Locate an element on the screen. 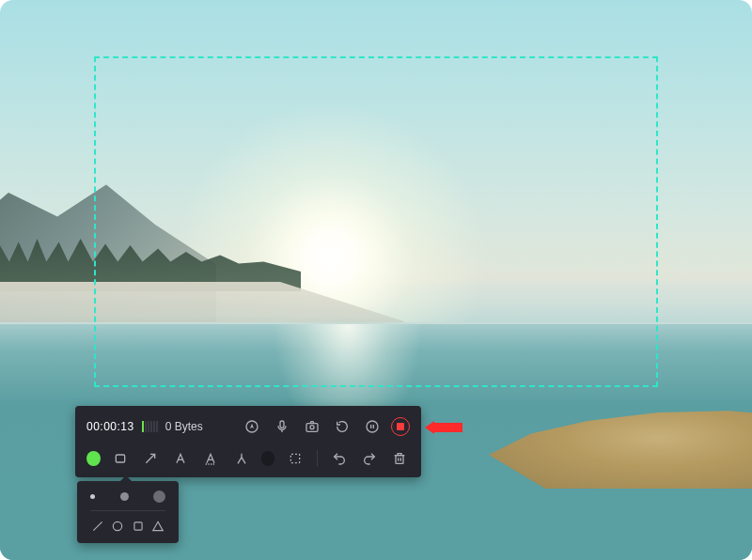 Image resolution: width=752 pixels, height=560 pixels. caliper-tool is located at coordinates (241, 459).